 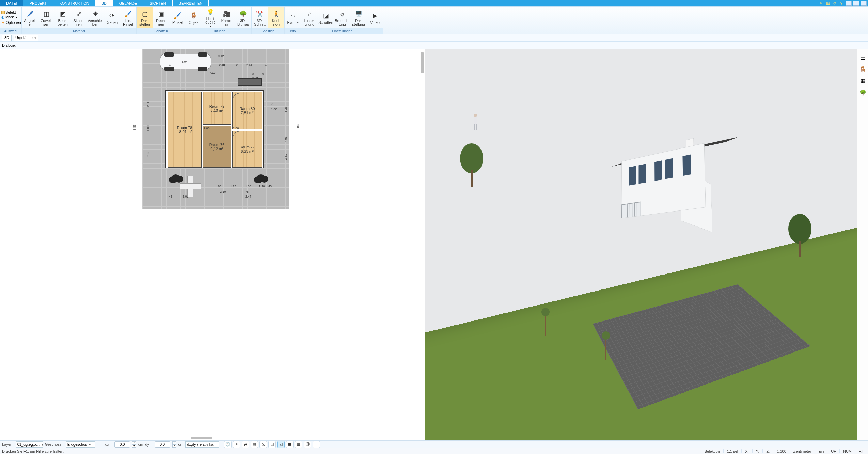 What do you see at coordinates (802, 451) in the screenshot?
I see `status-unit: Zentimeter` at bounding box center [802, 451].